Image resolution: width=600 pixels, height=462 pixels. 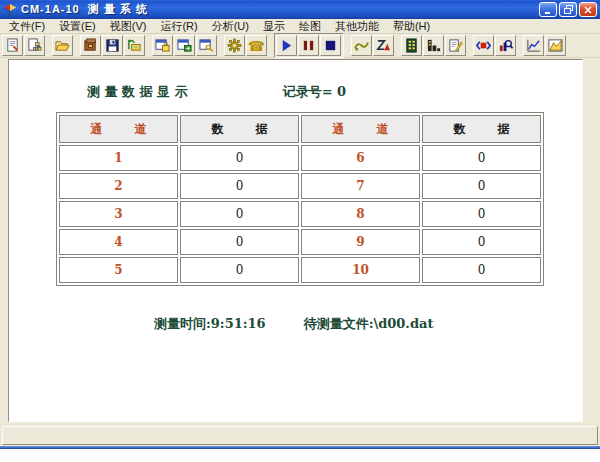 I want to click on bar-graph-button, so click(x=434, y=46).